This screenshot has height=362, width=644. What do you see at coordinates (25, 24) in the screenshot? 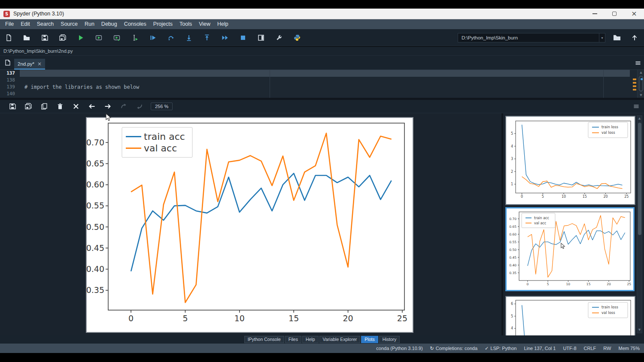
I see `menu-edit: Edit` at bounding box center [25, 24].